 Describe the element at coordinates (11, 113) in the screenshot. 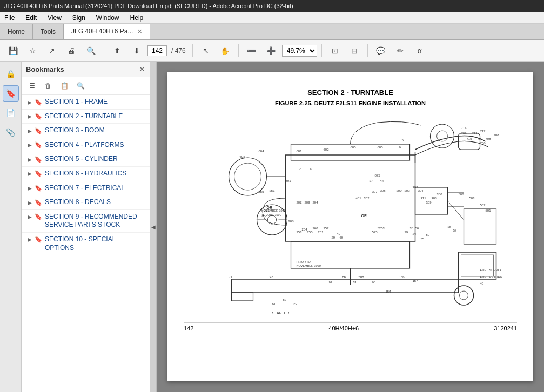

I see `tool-pages-icon: 📄` at that location.